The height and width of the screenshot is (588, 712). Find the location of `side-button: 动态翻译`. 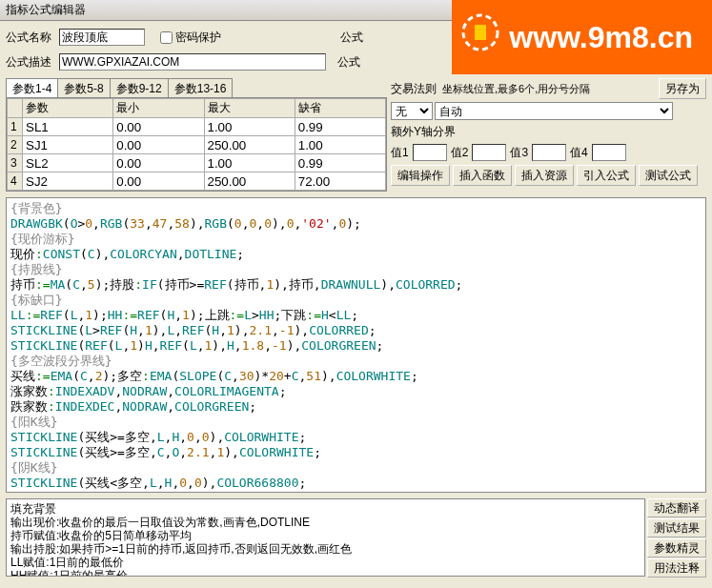

side-button: 动态翻译 is located at coordinates (677, 508).